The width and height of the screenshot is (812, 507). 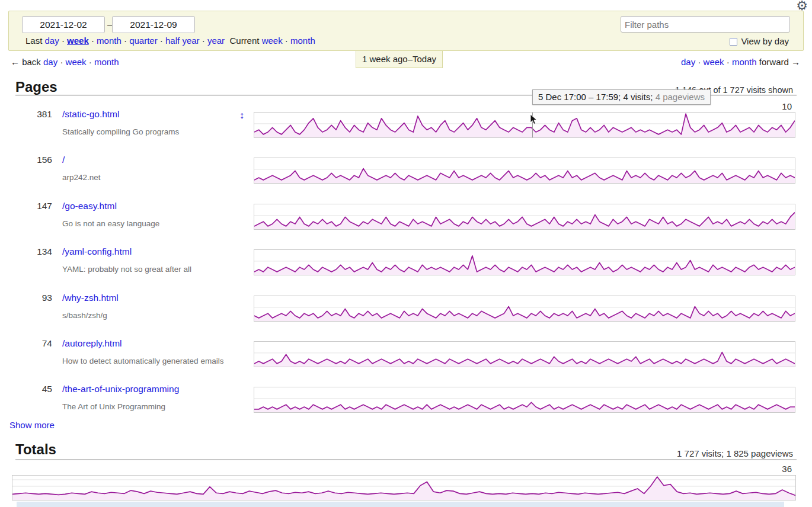 What do you see at coordinates (143, 40) in the screenshot?
I see `period-last-quarter-link: quarter` at bounding box center [143, 40].